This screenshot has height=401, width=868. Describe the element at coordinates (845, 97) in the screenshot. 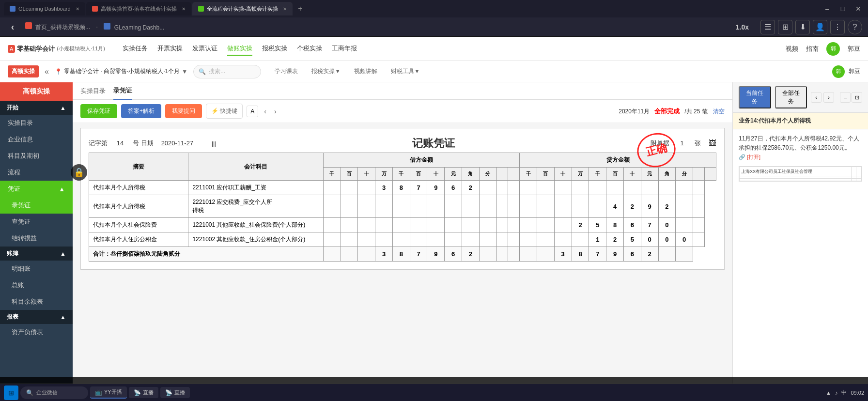

I see `right-minimize-btn: –` at that location.